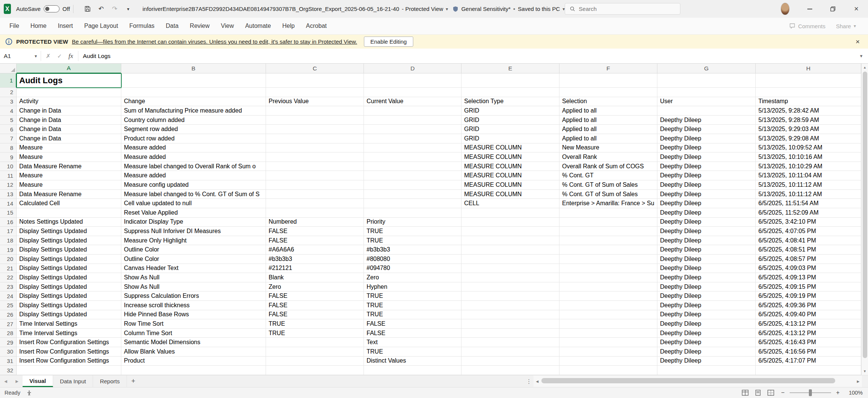  What do you see at coordinates (14, 26) in the screenshot?
I see `ribbon-tab-file: File` at bounding box center [14, 26].